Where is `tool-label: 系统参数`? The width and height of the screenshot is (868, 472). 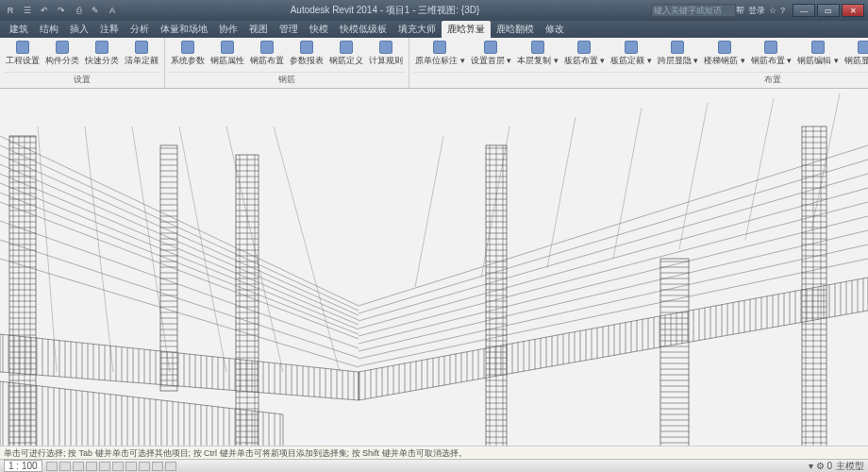
tool-label: 系统参数 is located at coordinates (188, 60).